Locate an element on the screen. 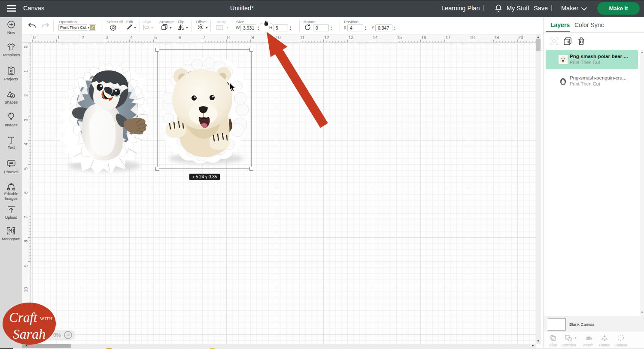  svg-text: WITH is located at coordinates (46, 319).